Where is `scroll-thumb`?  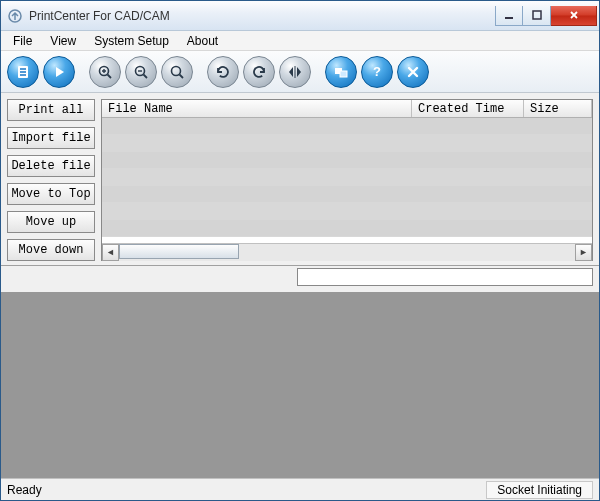
scroll-thumb is located at coordinates (179, 252).